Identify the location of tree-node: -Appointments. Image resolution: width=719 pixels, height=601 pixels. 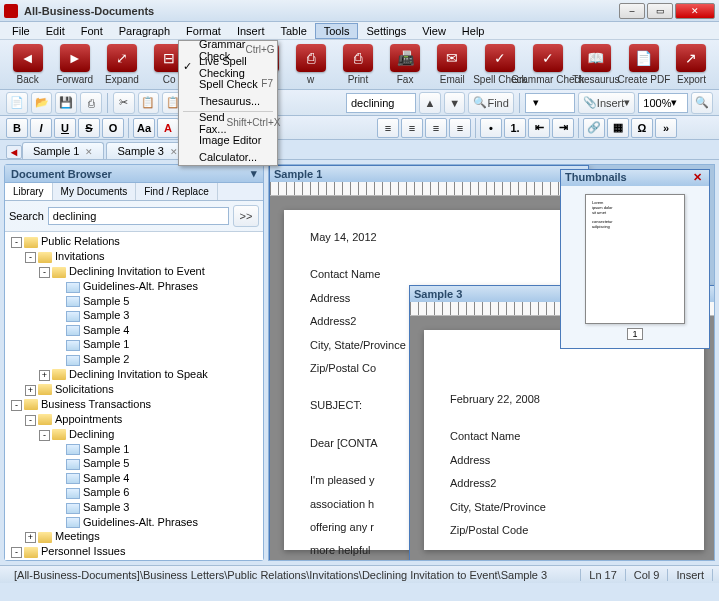
(134, 420).